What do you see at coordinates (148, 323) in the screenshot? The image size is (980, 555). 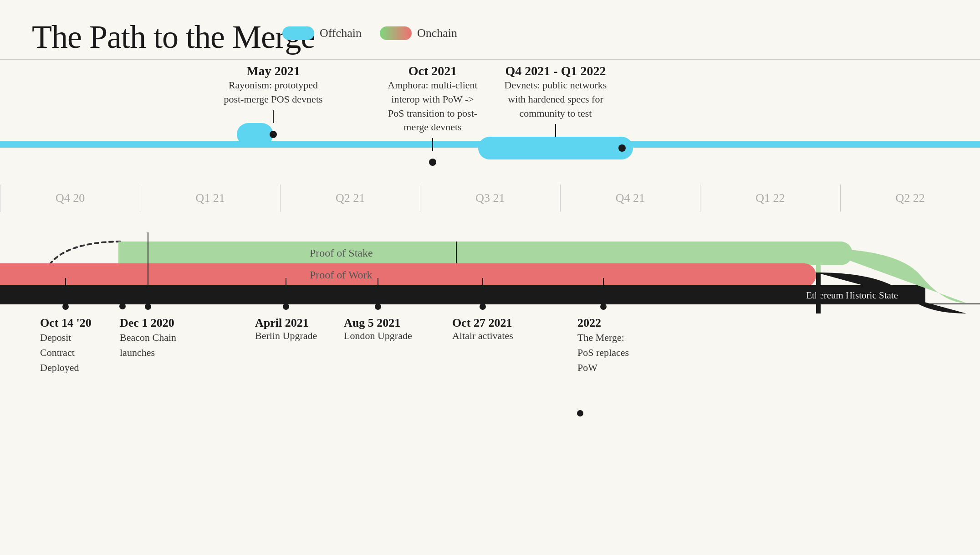 I see `dec2020-date: Dec 1 2020` at bounding box center [148, 323].